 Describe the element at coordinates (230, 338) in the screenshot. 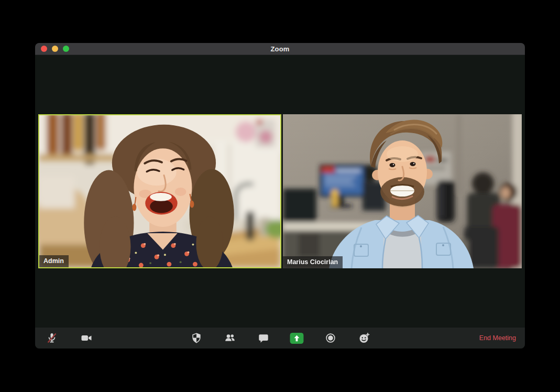

I see `participants-button` at that location.